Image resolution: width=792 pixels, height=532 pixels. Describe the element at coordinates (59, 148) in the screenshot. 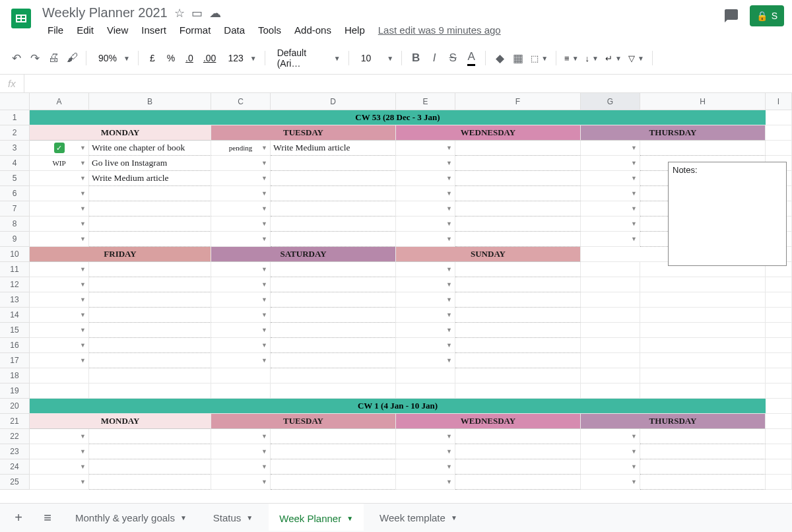

I see `cell: ✓▼` at that location.